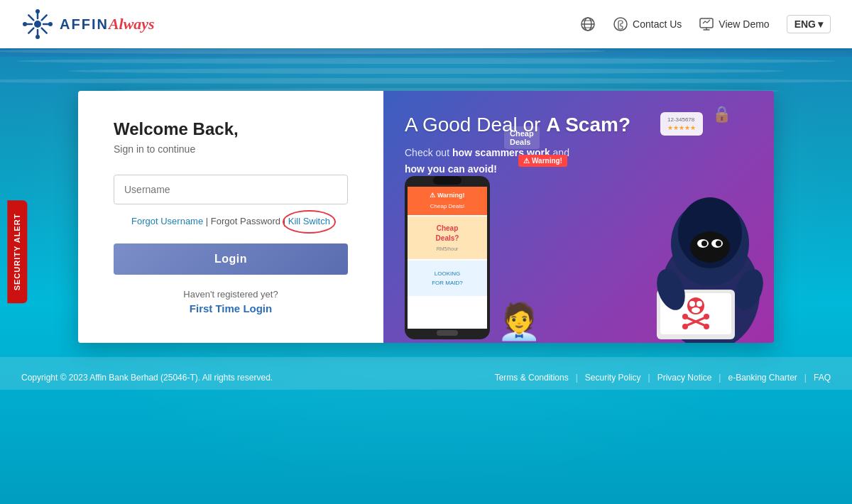 This screenshot has height=504, width=852. I want to click on svg-text: RM5/hour, so click(447, 248).